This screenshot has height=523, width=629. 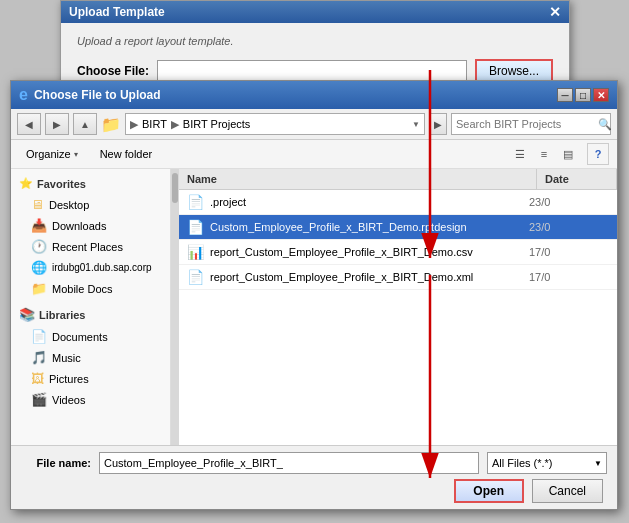 I want to click on nav-item-music: 🎵 Music, so click(x=90, y=358).